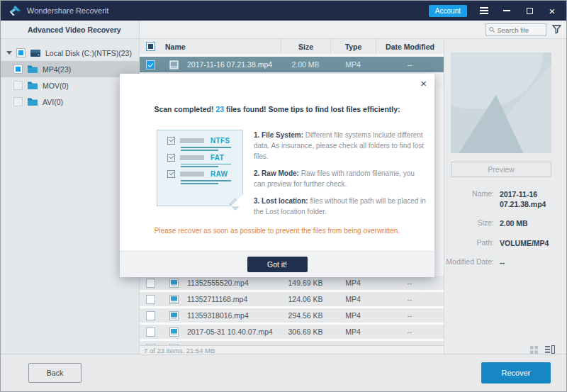 The height and width of the screenshot is (392, 567). What do you see at coordinates (516, 373) in the screenshot?
I see `recover-button: Recover` at bounding box center [516, 373].